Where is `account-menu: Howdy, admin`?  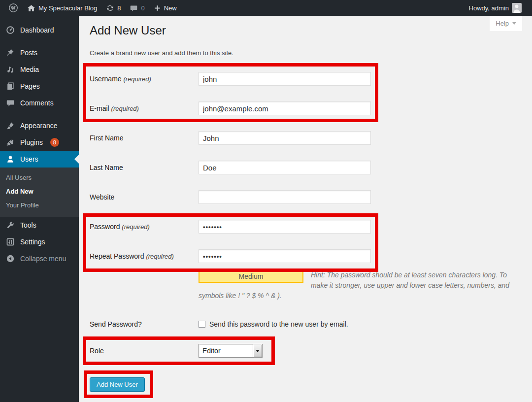
account-menu: Howdy, admin is located at coordinates (496, 8).